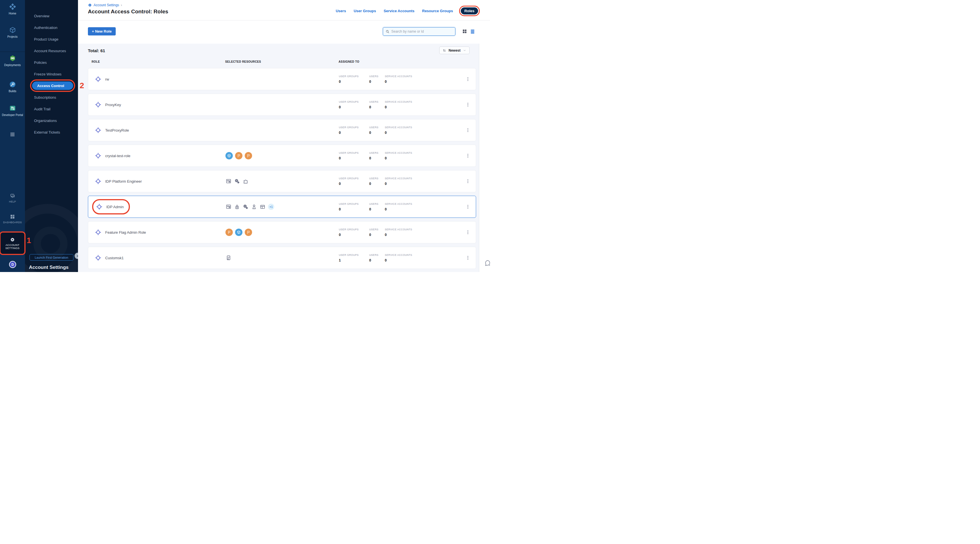 The height and width of the screenshot is (544, 980). Describe the element at coordinates (284, 10) in the screenshot. I see `page-header: Account Settings › Account Access Contro…` at that location.